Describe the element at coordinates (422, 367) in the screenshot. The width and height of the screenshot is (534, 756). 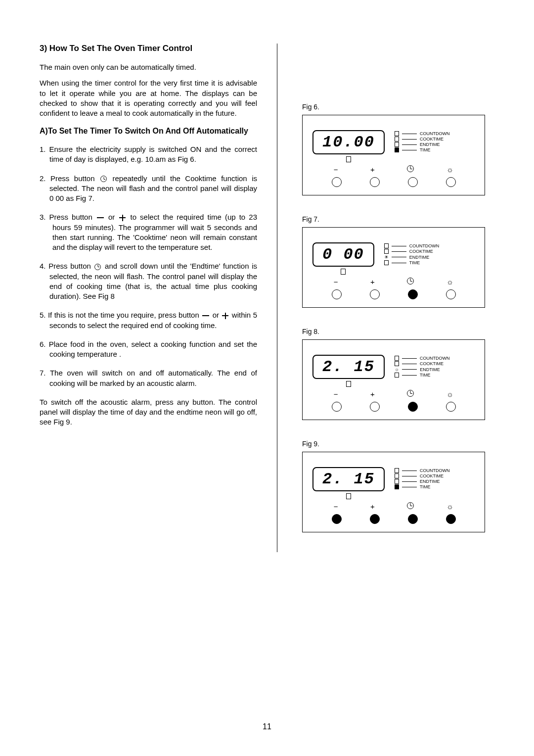
I see `indicator-list: COUNTDOWN COOKTIME ☼ENDTIME TIME` at that location.